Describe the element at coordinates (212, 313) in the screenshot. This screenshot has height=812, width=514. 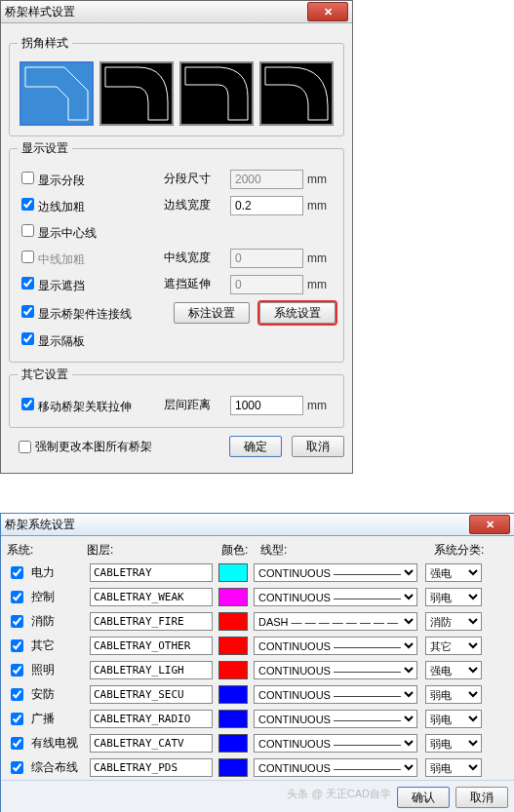
I see `annot-settings-button: 标注设置` at that location.